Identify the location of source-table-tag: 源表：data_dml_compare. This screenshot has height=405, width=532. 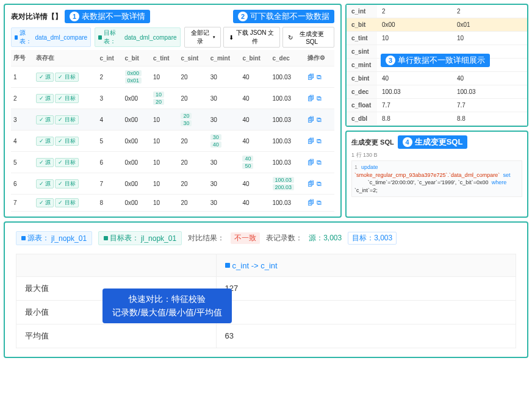
(51, 37).